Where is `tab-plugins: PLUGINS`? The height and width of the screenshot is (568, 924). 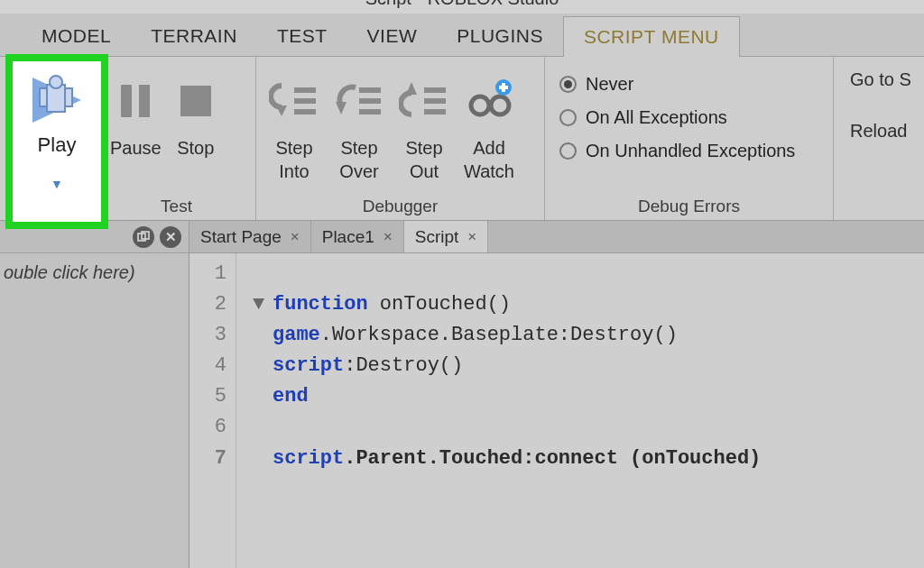
tab-plugins: PLUGINS is located at coordinates (500, 36).